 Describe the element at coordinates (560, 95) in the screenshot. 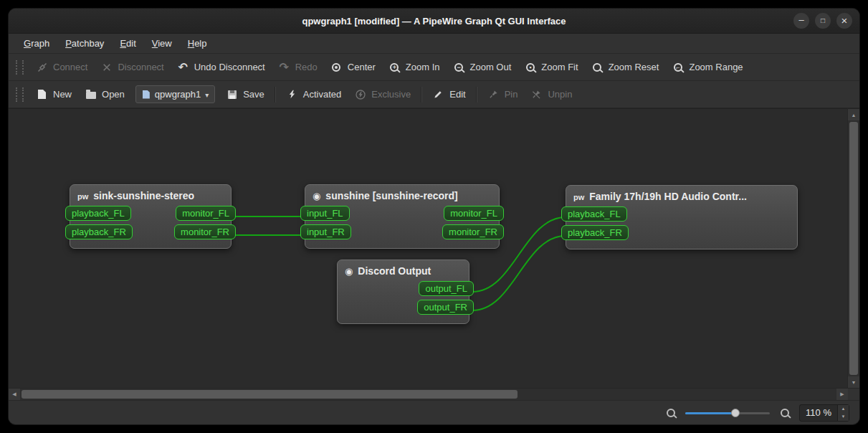

I see `unpin-label: Unpin` at that location.